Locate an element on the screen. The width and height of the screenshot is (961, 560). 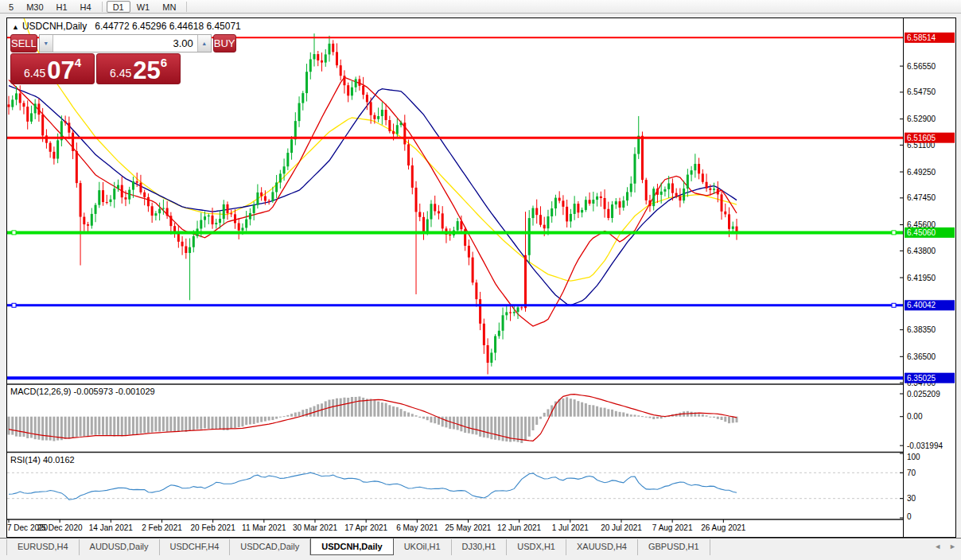
buy-price-pips: 25 is located at coordinates (146, 71).